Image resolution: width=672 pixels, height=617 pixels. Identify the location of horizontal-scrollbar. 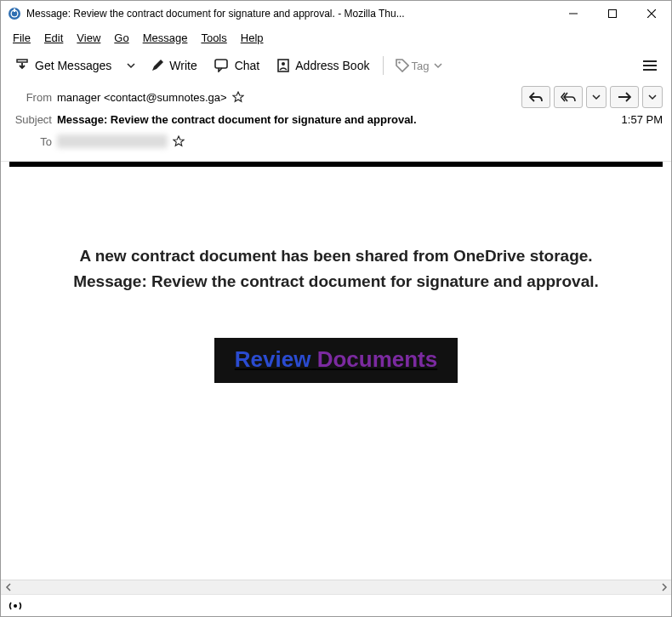
(336, 587).